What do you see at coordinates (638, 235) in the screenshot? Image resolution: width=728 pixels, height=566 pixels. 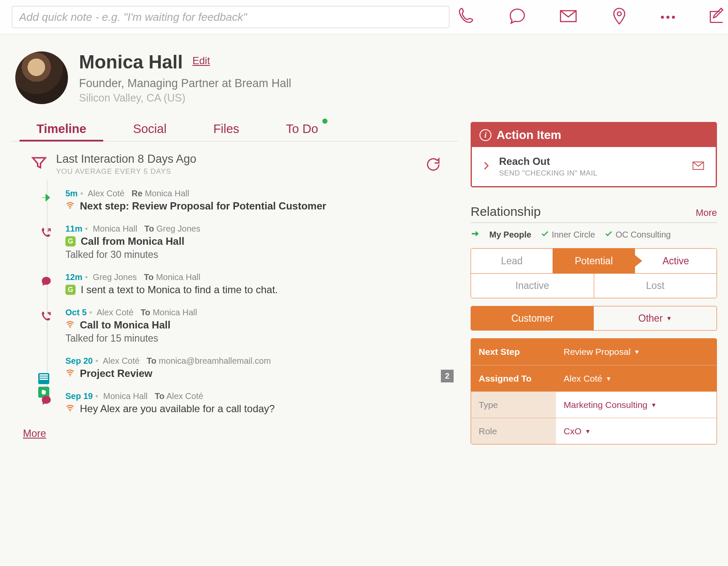 I see `tag-oc-consulting: OC Consulting` at bounding box center [638, 235].